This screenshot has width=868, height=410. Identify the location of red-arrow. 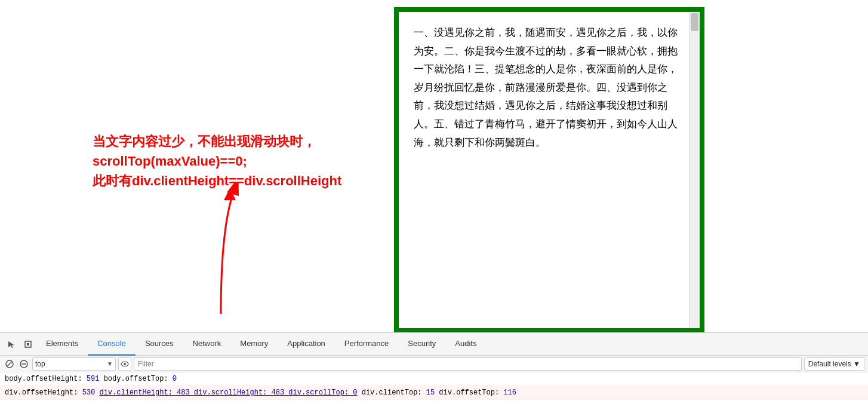
(221, 257).